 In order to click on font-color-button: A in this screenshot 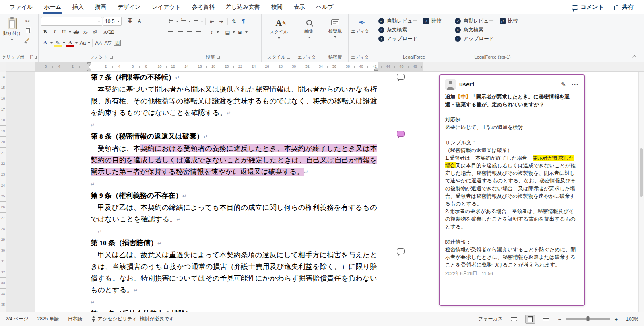, I will do `click(70, 43)`.